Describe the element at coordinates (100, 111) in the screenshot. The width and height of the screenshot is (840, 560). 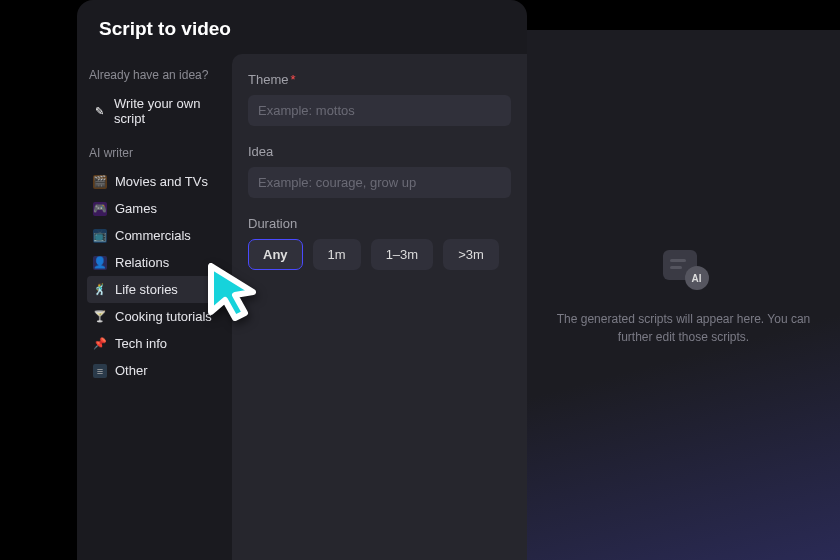
I see `pencil-icon: ✎` at that location.